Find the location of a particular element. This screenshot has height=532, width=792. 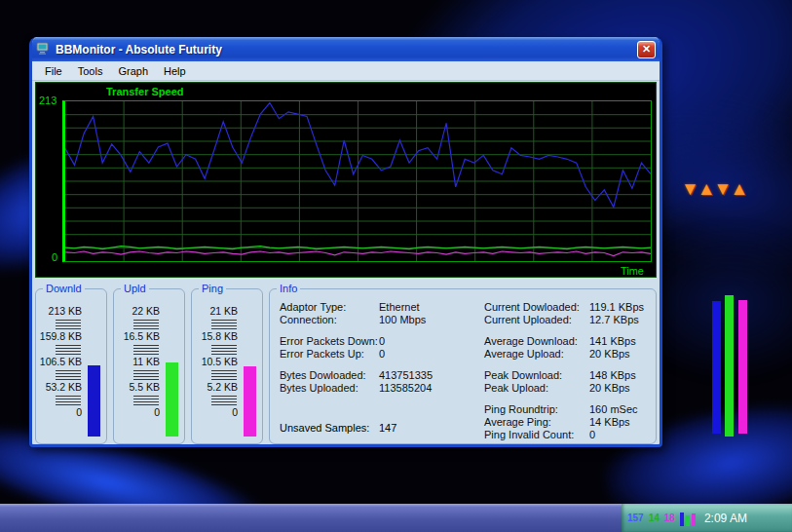

scale-label: 213 KB is located at coordinates (65, 312).